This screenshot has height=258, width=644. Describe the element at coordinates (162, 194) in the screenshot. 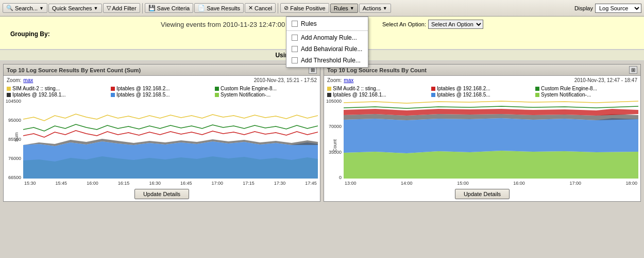

I see `left-update-button: Update Details` at that location.